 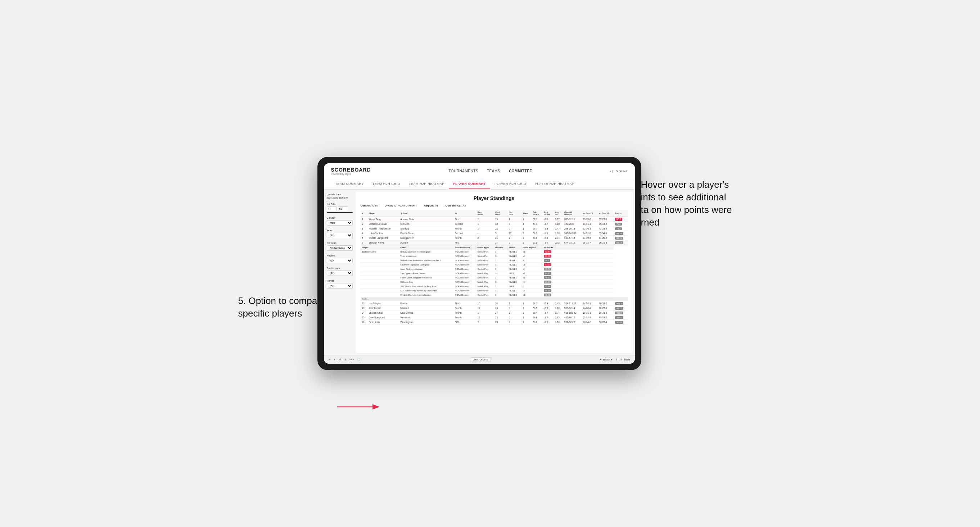 What do you see at coordinates (494, 252) in the screenshot?
I see `tooltip-row: Jackson Koivu UNCW Seahawk Intercollegia…` at bounding box center [494, 252].